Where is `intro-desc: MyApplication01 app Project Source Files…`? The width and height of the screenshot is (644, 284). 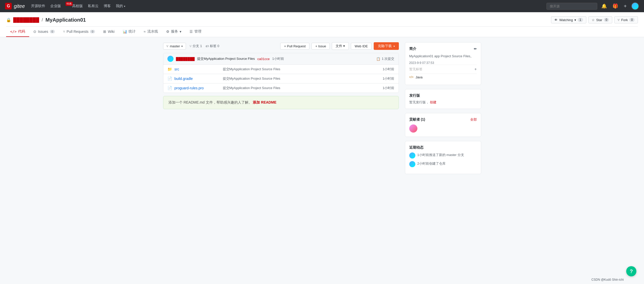
intro-desc: MyApplication01 app Project Source Files… is located at coordinates (443, 56).